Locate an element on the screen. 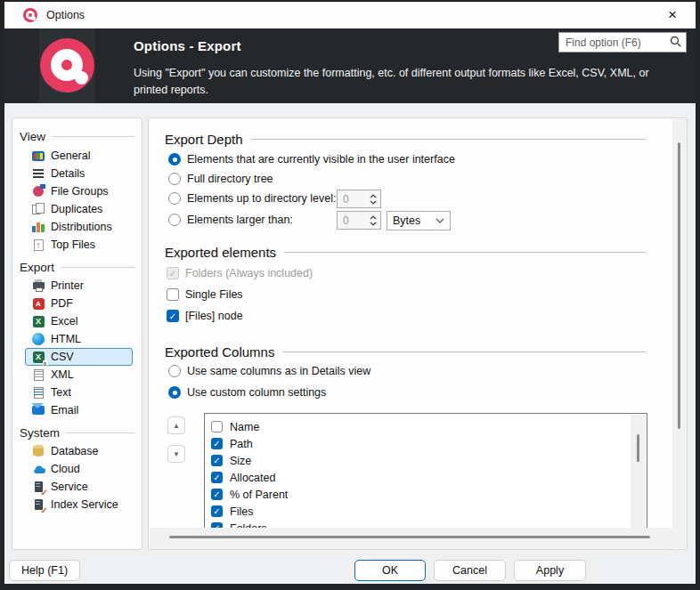 This screenshot has width=700, height=590. spinner-value: 0 is located at coordinates (352, 199).